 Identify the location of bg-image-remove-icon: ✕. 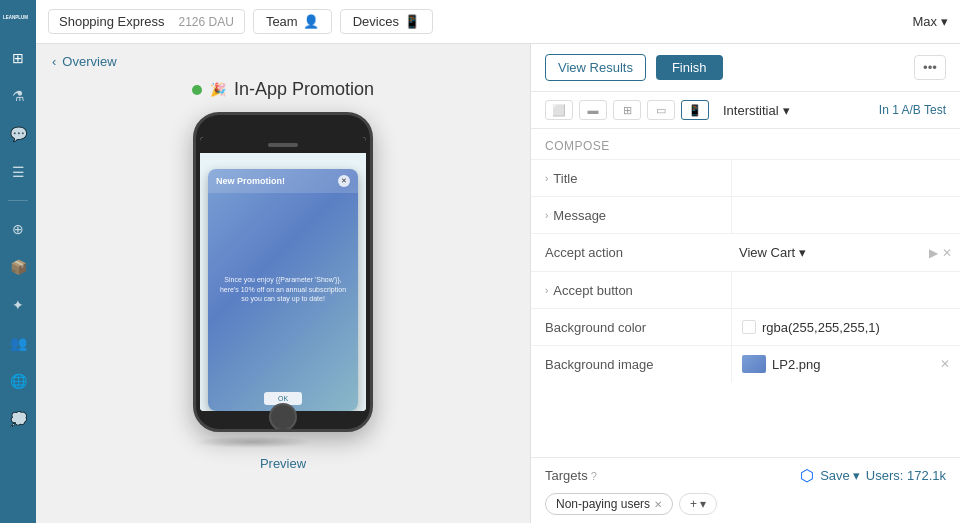
(945, 364).